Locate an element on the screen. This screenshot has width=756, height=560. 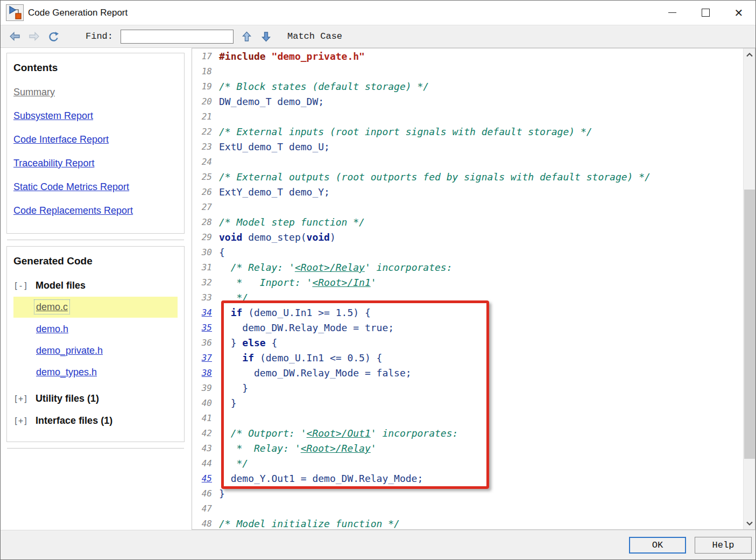
scrollbar-thumb is located at coordinates (750, 324).